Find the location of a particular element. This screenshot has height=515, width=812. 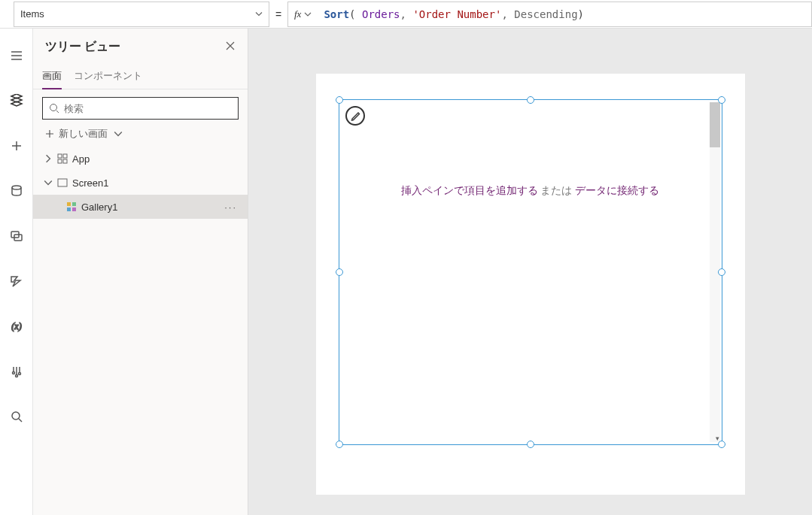

chevron-right-icon is located at coordinates (48, 159).